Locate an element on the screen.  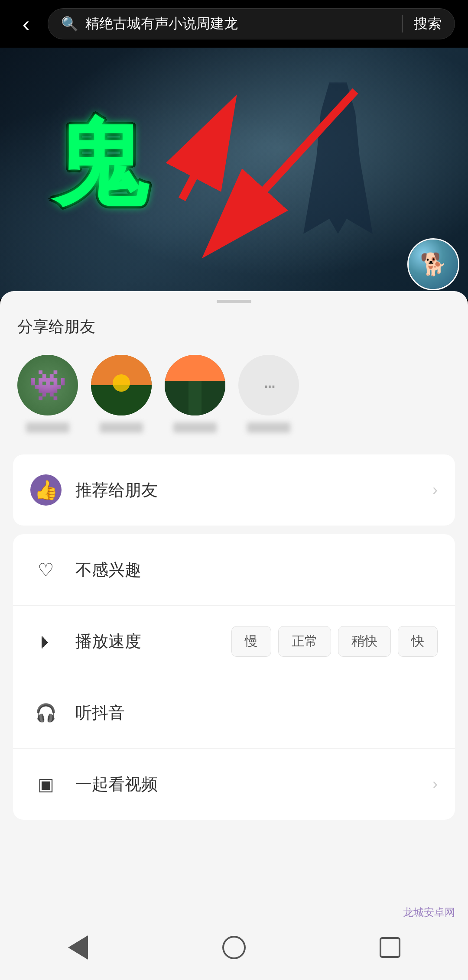
listen-label: 听抖音 is located at coordinates (257, 713).